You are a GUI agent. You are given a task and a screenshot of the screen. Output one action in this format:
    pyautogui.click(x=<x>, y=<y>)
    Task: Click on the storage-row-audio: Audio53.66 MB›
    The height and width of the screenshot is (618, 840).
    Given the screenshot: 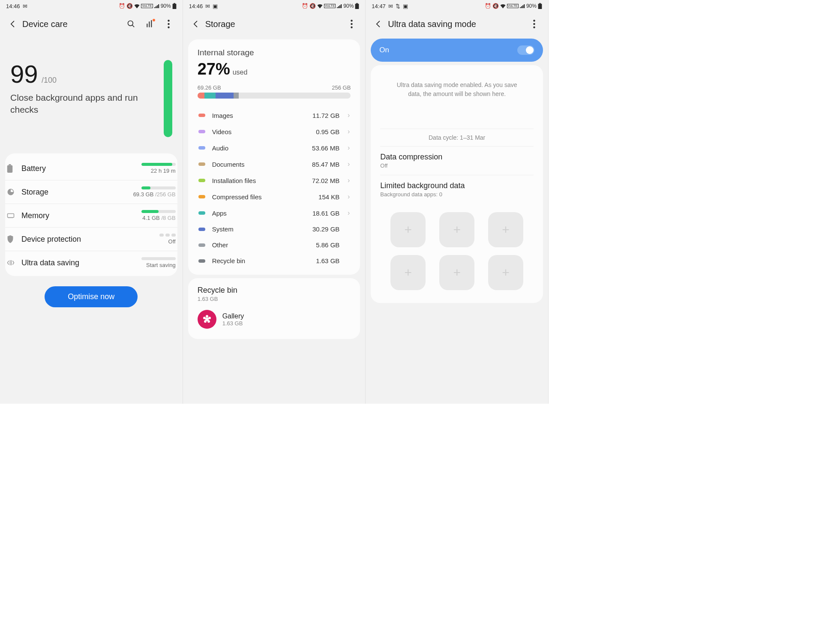 What is the action you would take?
    pyautogui.click(x=274, y=148)
    